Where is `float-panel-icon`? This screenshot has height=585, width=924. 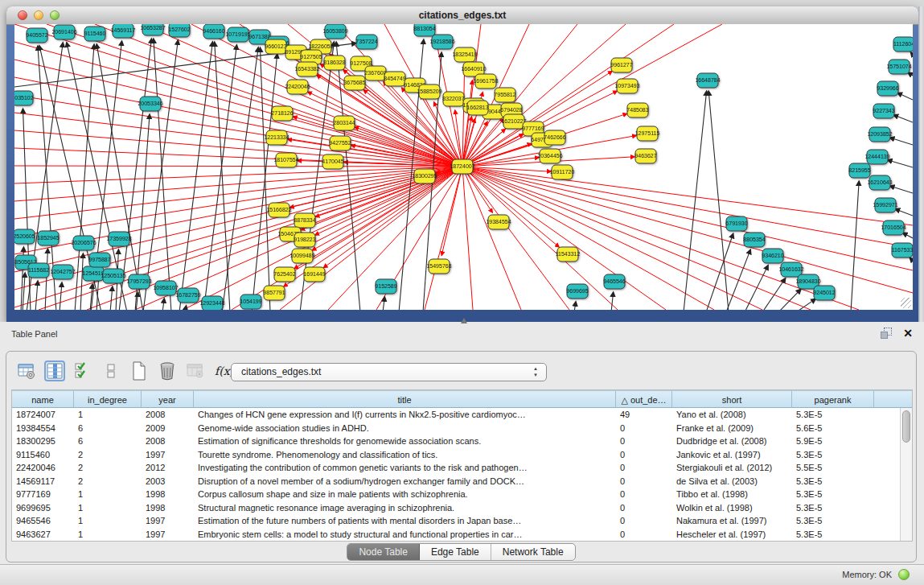 float-panel-icon is located at coordinates (886, 333).